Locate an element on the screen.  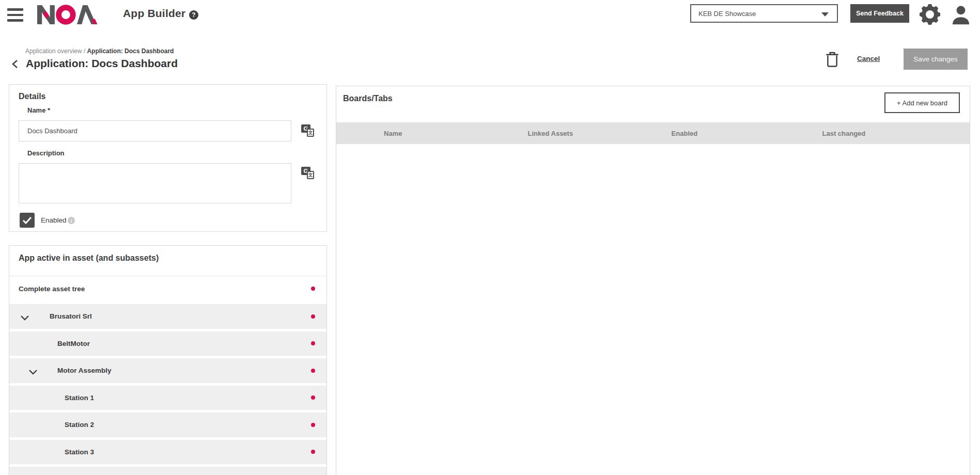
details-heading: Details is located at coordinates (32, 97).